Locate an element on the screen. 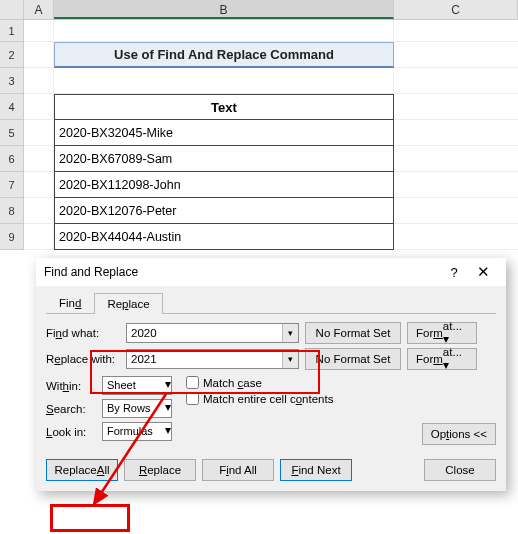 The image size is (518, 534). within-label: Within: is located at coordinates (71, 386).